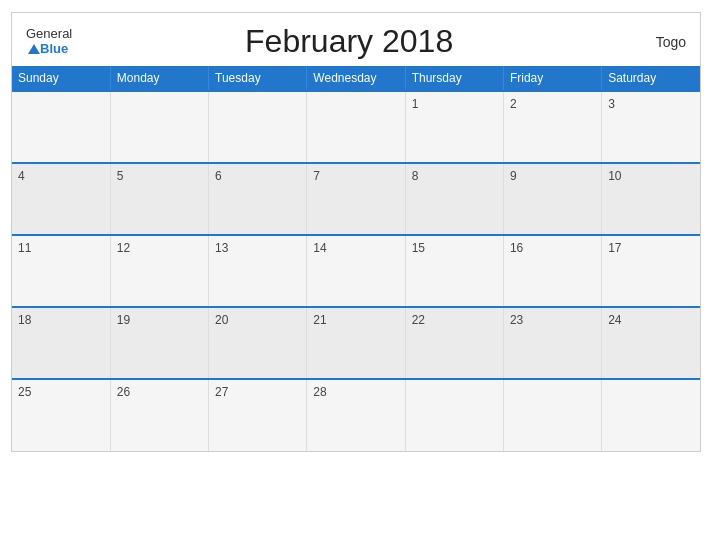  Describe the element at coordinates (258, 415) in the screenshot. I see `calendar-day-cell: 27` at that location.